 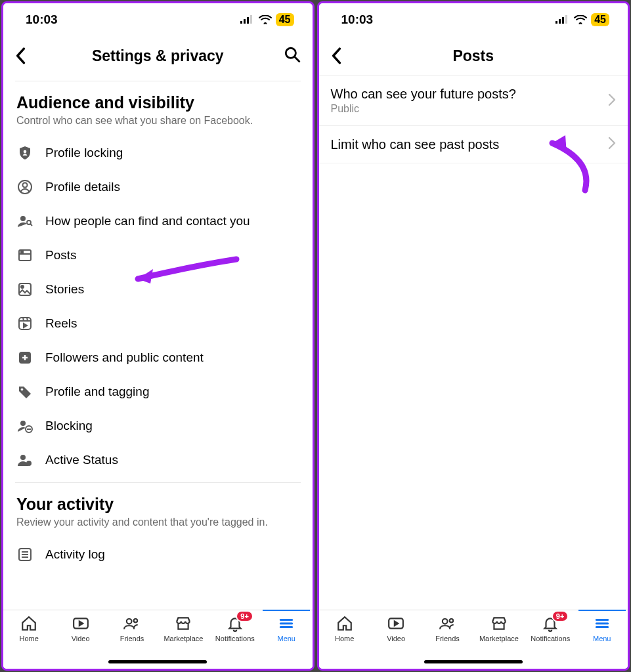 What do you see at coordinates (158, 324) in the screenshot?
I see `menu-item-reels: Reels` at bounding box center [158, 324].